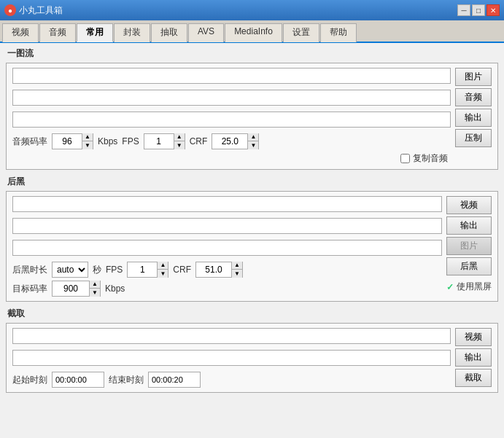 The width and height of the screenshot is (504, 438). I want to click on clip-output-input, so click(232, 358).